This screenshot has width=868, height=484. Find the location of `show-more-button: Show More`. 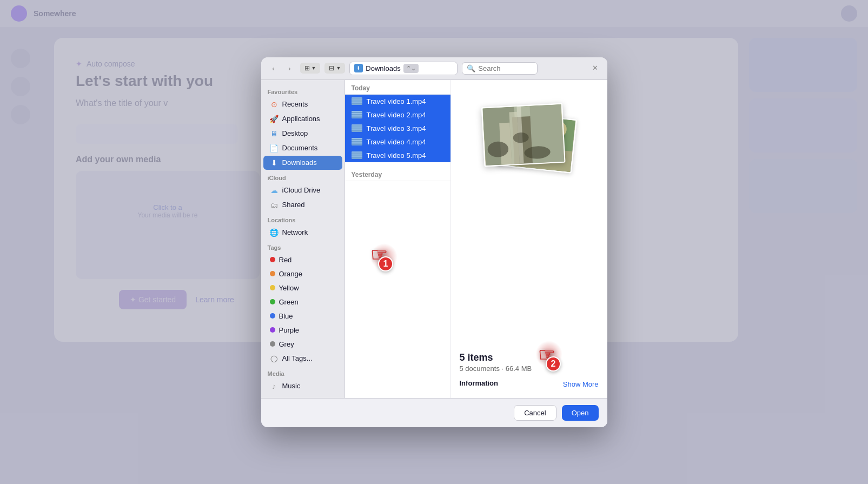

show-more-button: Show More is located at coordinates (581, 384).